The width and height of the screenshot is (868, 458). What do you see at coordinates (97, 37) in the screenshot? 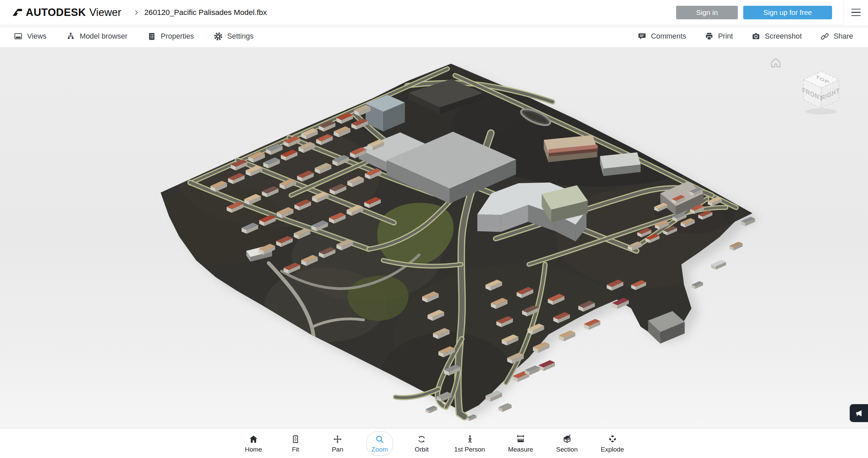
I see `menu-model-browser: Model browser` at bounding box center [97, 37].